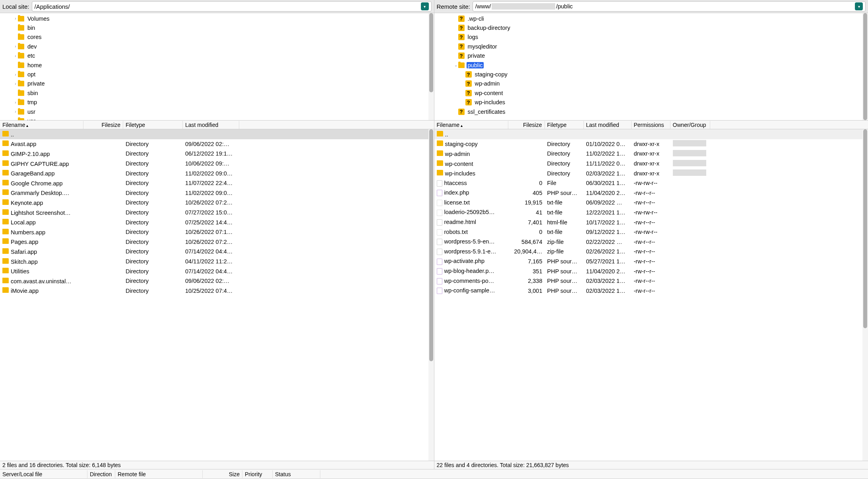 Image resolution: width=868 pixels, height=479 pixels. I want to click on queue-col-size: Size, so click(223, 474).